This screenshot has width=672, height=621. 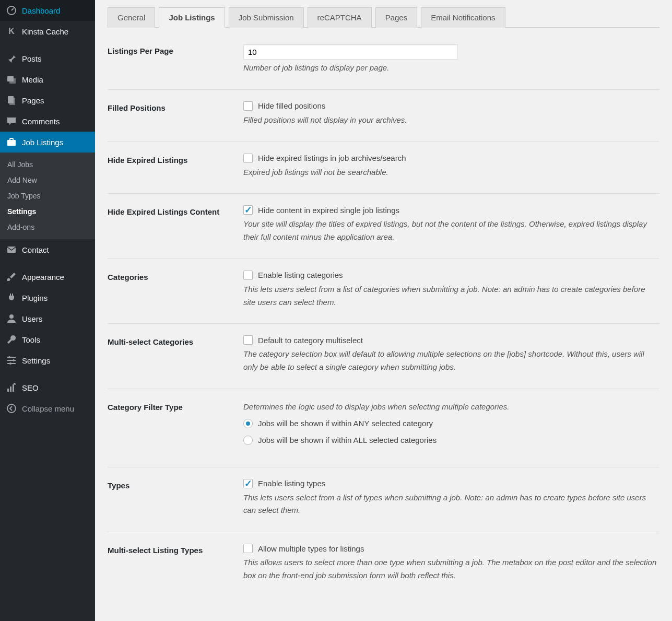 What do you see at coordinates (48, 196) in the screenshot?
I see `submenu-job-types: Job Types` at bounding box center [48, 196].